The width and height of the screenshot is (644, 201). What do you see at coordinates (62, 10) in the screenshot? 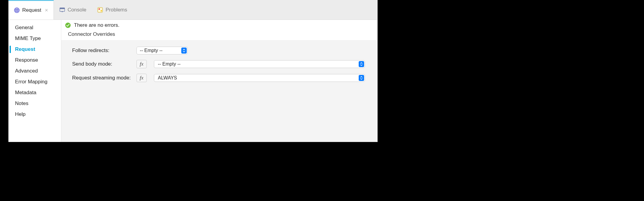
I see `console-icon` at bounding box center [62, 10].